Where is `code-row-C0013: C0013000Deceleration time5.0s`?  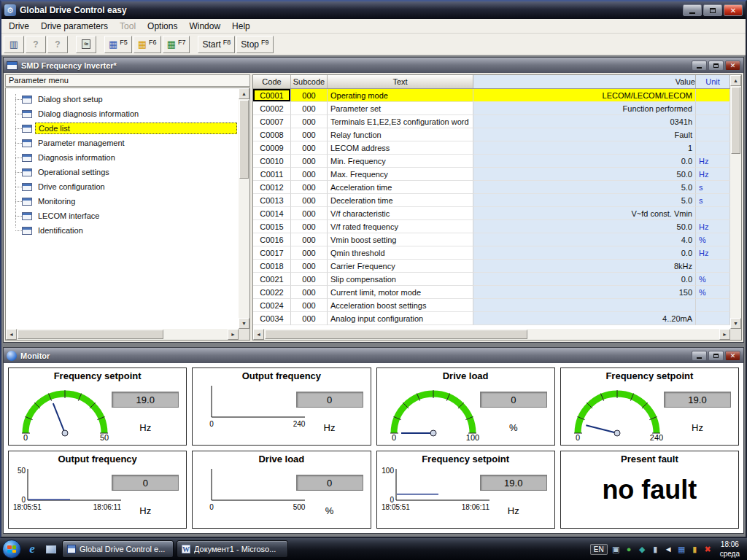 code-row-C0013: C0013000Deceleration time5.0s is located at coordinates (492, 201).